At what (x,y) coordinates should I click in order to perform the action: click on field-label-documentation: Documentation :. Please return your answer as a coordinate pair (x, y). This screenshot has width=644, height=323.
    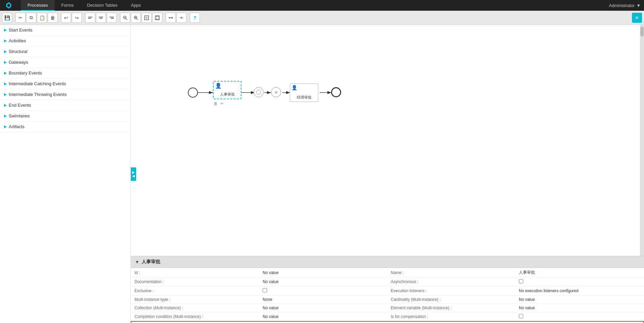
    Looking at the image, I should click on (195, 282).